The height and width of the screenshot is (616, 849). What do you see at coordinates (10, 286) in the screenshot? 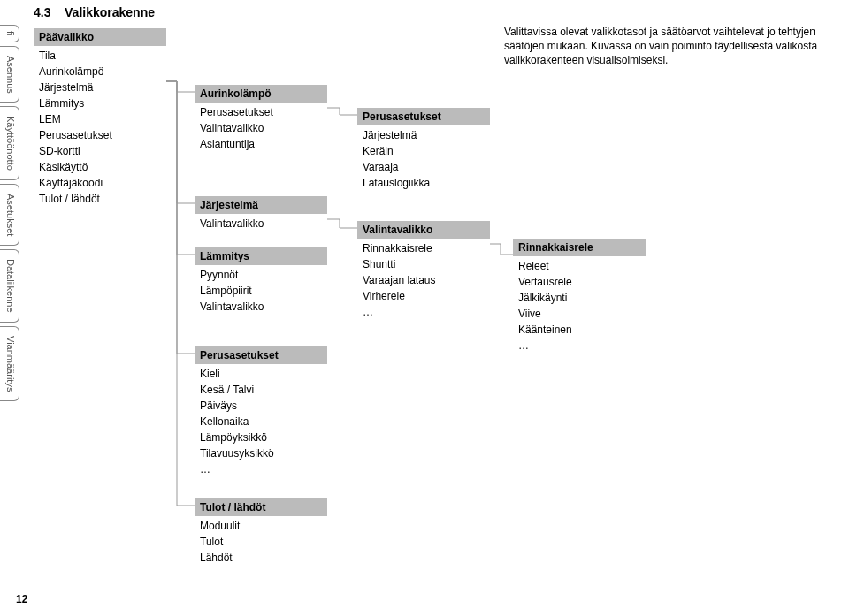
I see `side-tab-dataliikenne: Dataliikenne` at bounding box center [10, 286].